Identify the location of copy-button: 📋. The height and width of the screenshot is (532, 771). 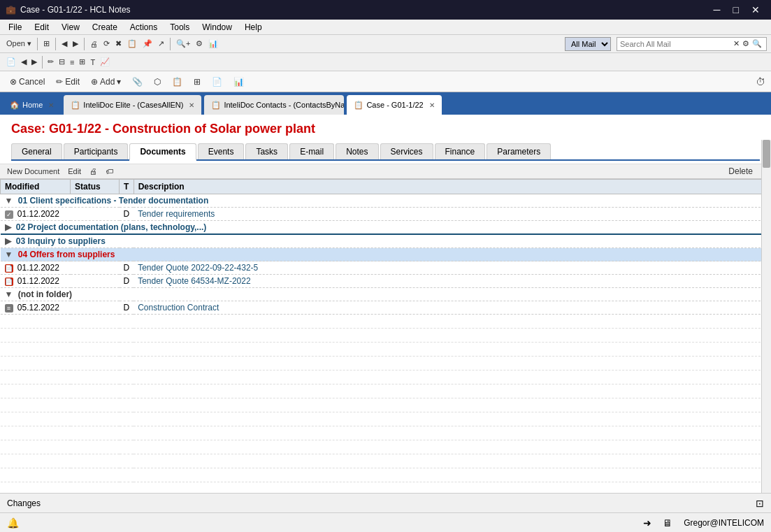
(132, 43).